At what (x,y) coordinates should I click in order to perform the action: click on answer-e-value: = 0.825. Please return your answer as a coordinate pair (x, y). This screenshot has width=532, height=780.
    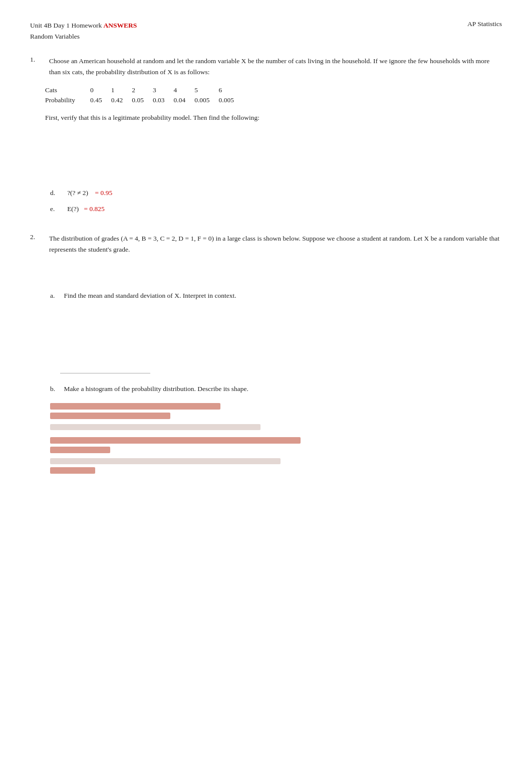
    Looking at the image, I should click on (94, 209).